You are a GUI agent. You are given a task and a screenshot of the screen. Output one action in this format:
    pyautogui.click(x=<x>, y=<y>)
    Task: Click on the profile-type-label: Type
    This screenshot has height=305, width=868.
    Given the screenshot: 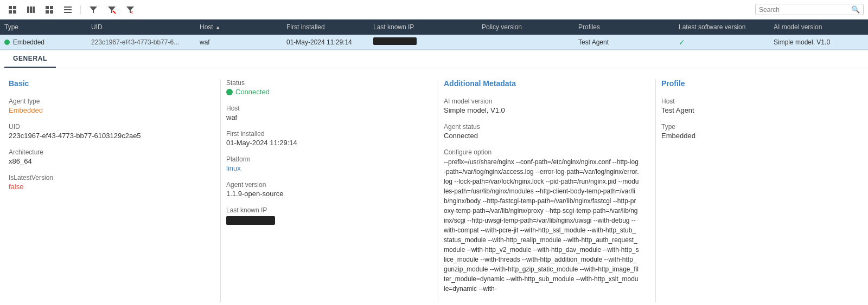 What is the action you would take?
    pyautogui.click(x=726, y=127)
    